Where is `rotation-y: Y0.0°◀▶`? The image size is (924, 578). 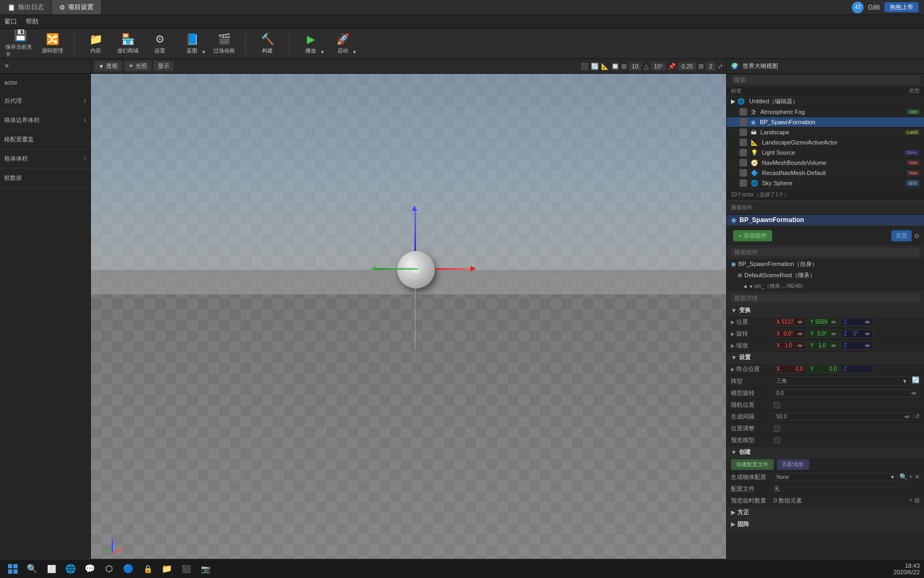 rotation-y: Y0.0°◀▶ is located at coordinates (823, 334).